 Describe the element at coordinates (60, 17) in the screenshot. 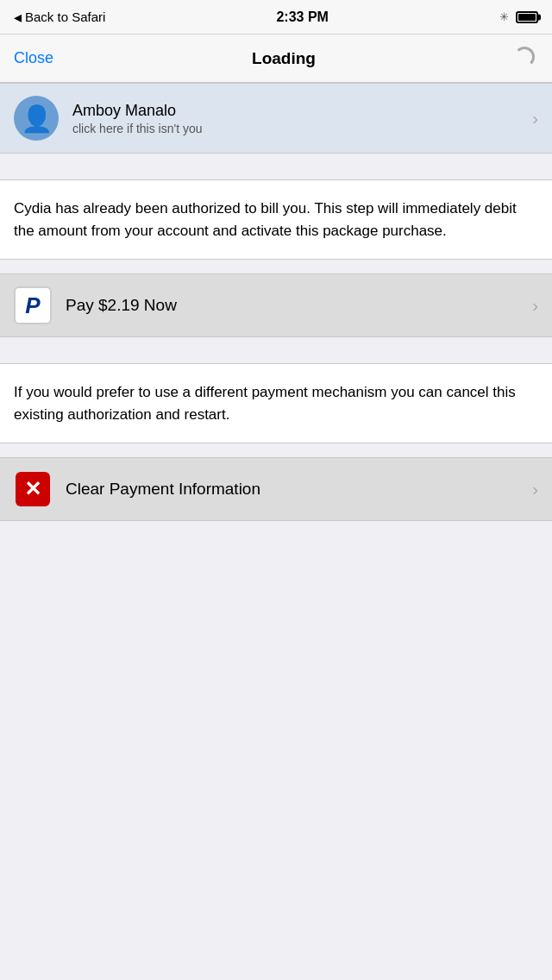

I see `back-to-safari: ◂ Back to Safari` at that location.